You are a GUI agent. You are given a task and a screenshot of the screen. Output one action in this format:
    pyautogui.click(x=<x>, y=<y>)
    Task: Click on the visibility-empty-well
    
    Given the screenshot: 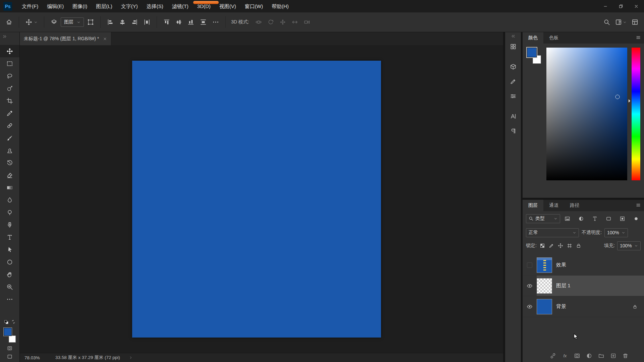 What is the action you would take?
    pyautogui.click(x=530, y=265)
    